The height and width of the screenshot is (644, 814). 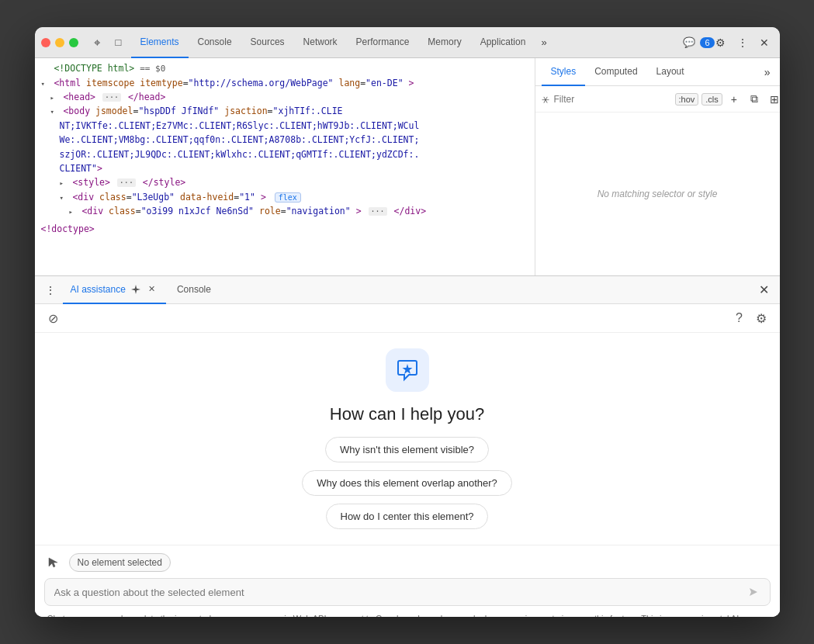 I want to click on ai-disclaimer: Chat messages and any data the inspected…, so click(x=407, y=615).